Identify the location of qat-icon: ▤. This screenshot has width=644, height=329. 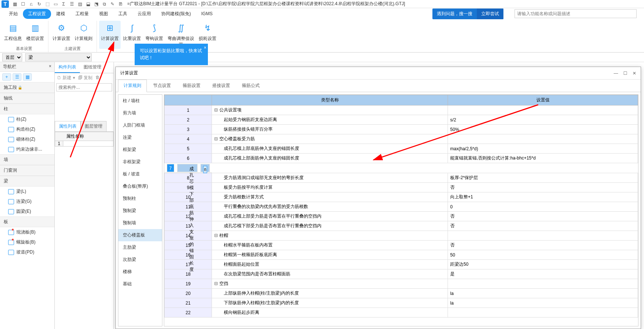
(80, 4).